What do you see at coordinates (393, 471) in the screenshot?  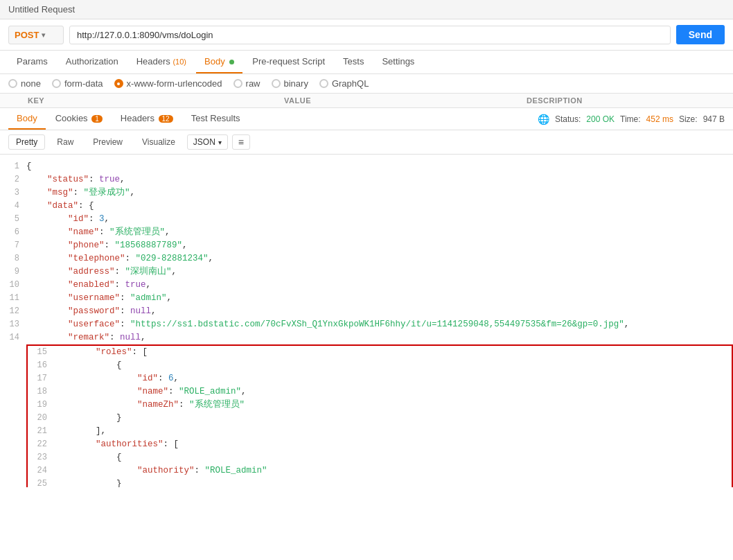 I see `line-content: "authority": "ROLE_admin"` at bounding box center [393, 471].